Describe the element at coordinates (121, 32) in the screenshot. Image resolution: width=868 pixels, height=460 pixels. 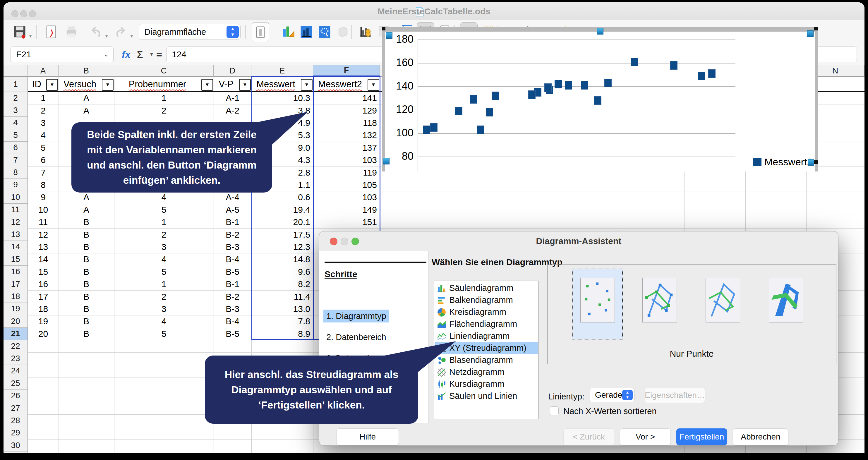
I see `redo-icon` at that location.